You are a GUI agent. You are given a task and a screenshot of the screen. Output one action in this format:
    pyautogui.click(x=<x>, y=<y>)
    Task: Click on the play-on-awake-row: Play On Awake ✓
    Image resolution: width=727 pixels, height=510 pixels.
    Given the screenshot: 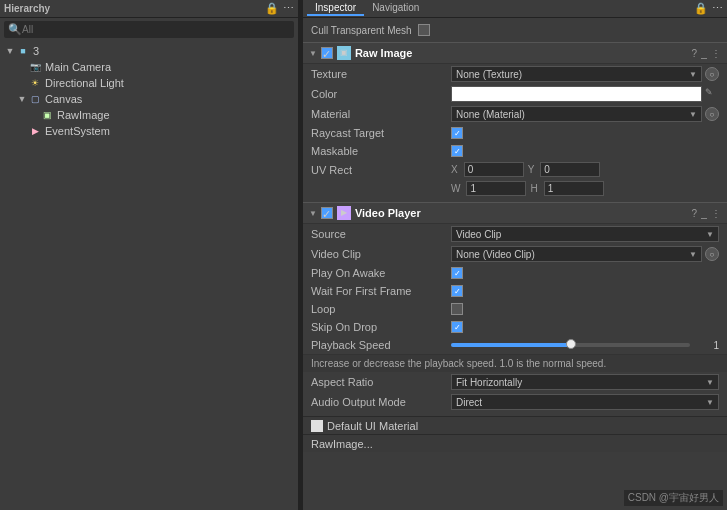 What is the action you would take?
    pyautogui.click(x=515, y=273)
    